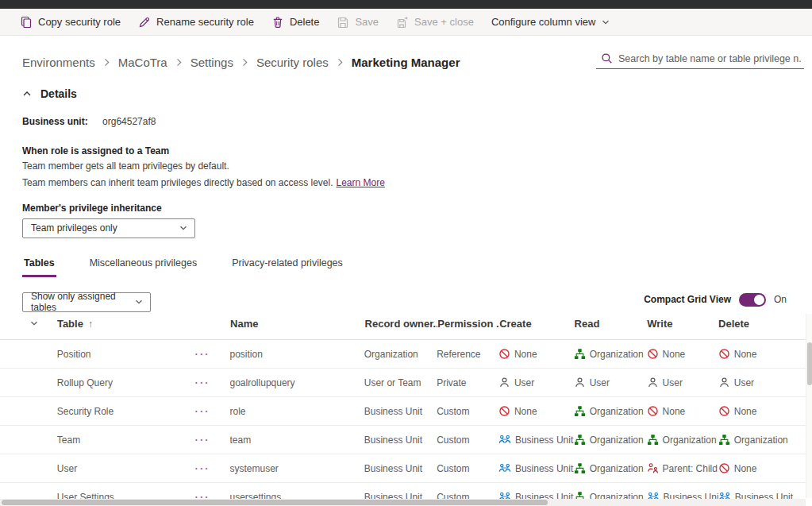 The image size is (812, 506). What do you see at coordinates (297, 411) in the screenshot?
I see `cell-logical-name: role` at bounding box center [297, 411].